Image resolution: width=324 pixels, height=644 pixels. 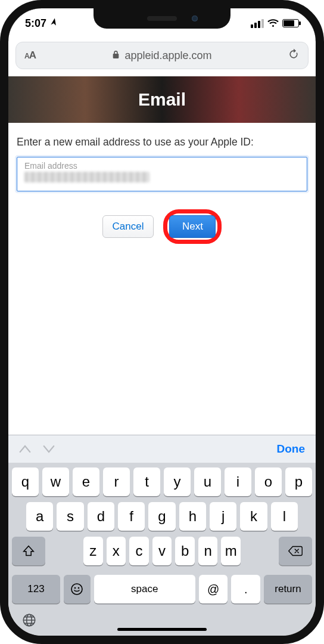 I want to click on keyboard-row-3: zxcvbnm, so click(x=162, y=551).